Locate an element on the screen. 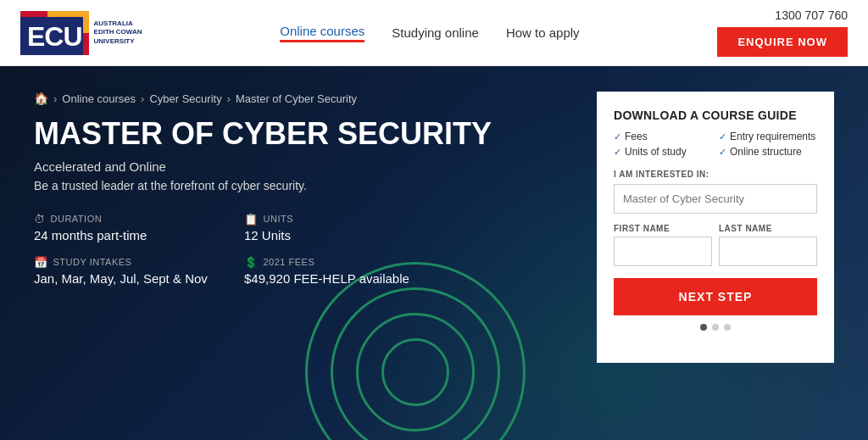 This screenshot has height=440, width=868. breadcrumb-current: Master of Cyber Security is located at coordinates (297, 98).